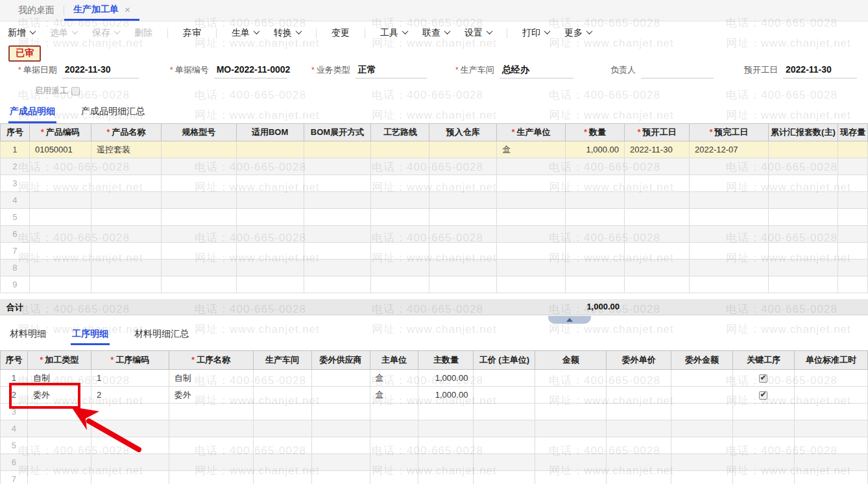 This screenshot has width=868, height=484. What do you see at coordinates (32, 113) in the screenshot?
I see `tab-finished-goods-detail: 产成品明细` at bounding box center [32, 113].